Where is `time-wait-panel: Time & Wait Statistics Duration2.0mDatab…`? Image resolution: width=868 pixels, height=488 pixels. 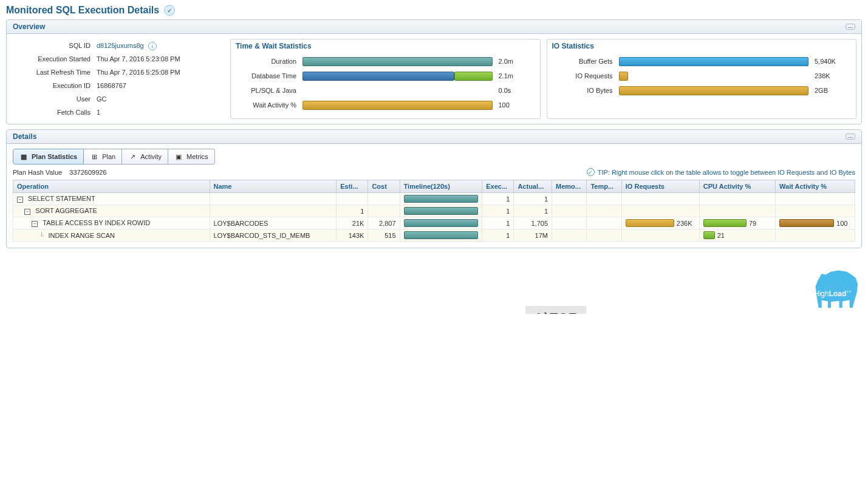
time-wait-panel: Time & Wait Statistics Duration2.0mDatab… is located at coordinates (385, 79).